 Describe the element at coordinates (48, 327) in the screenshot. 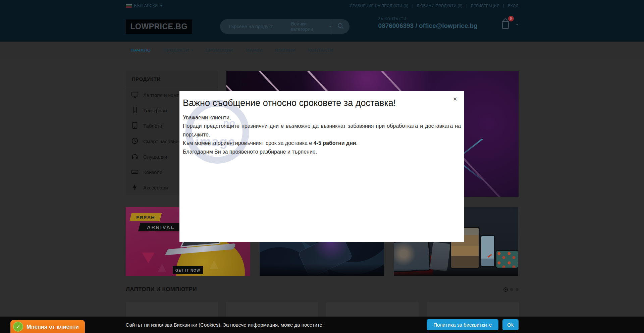

I see `customer-reviews-badge: ✓ Мнения от клиенти` at that location.